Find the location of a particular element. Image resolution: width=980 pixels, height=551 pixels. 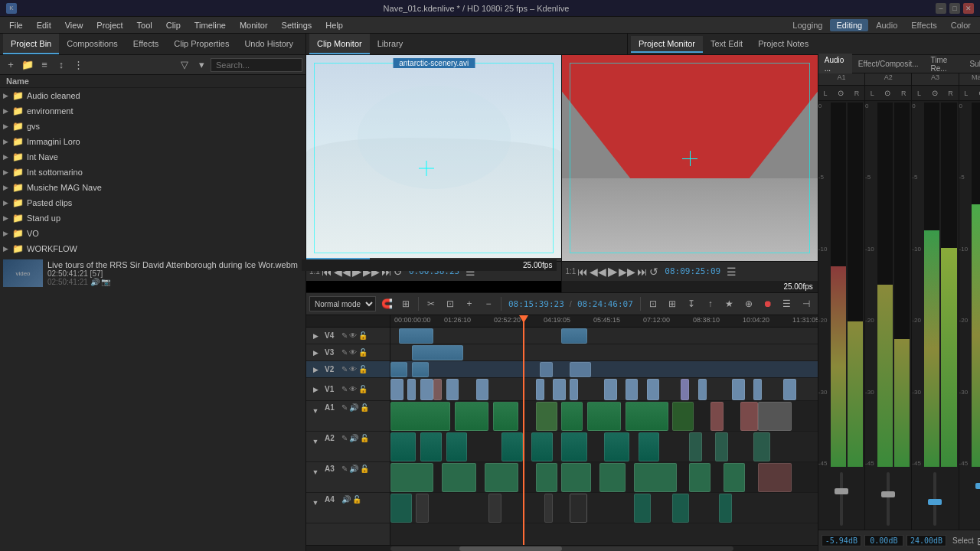

audio-bottom-select: Select is located at coordinates (963, 540).